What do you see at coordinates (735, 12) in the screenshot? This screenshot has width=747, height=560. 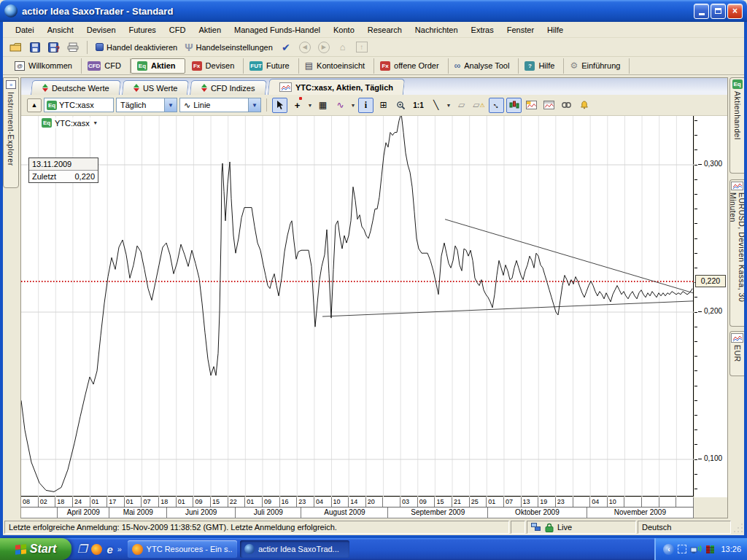 I see `close-button: ×` at bounding box center [735, 12].